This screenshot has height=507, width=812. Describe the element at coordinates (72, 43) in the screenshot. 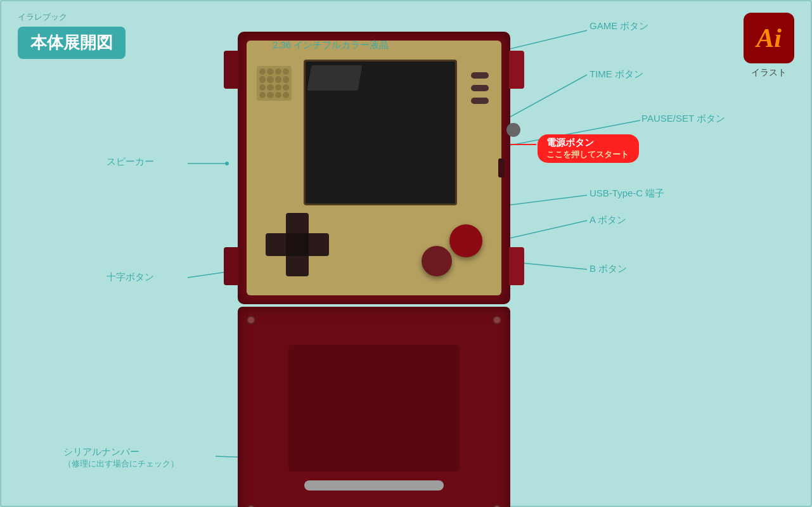

I see `title-badge: 本体展開図` at that location.